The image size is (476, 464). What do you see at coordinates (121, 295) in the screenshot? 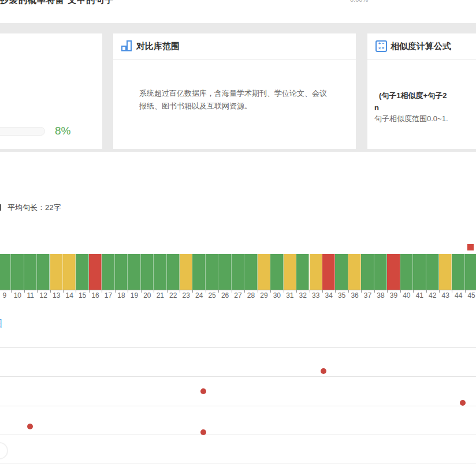
I see `bar-label: 18` at bounding box center [121, 295].